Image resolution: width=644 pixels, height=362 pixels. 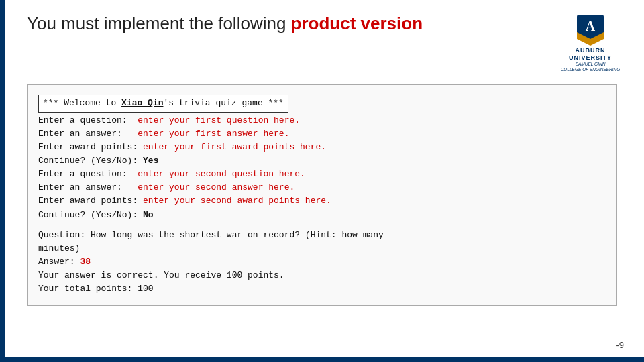 What do you see at coordinates (3, 181) in the screenshot?
I see `left-accent-bar` at bounding box center [3, 181].